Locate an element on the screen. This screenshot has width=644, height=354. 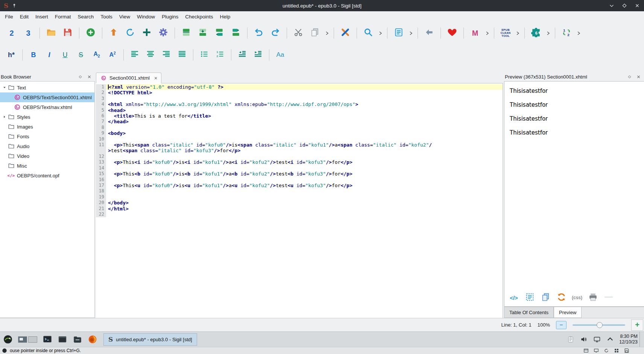
css-button: (css) is located at coordinates (577, 298).